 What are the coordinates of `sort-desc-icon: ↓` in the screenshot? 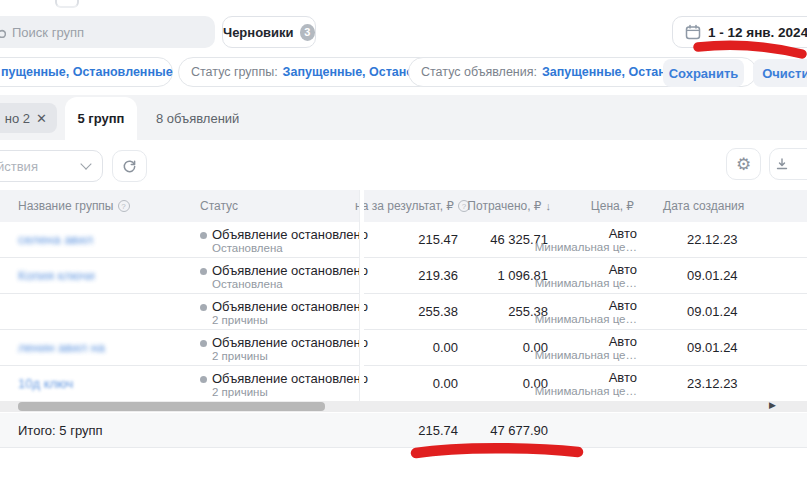 It's located at (549, 206).